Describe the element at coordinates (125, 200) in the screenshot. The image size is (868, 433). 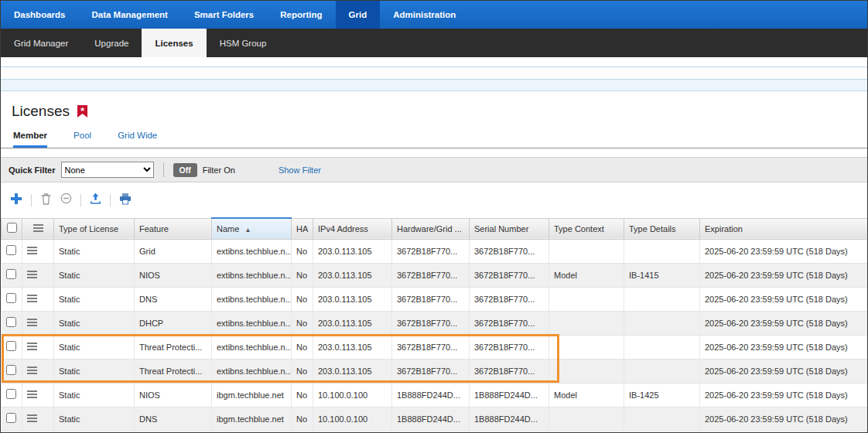
I see `print-button` at that location.